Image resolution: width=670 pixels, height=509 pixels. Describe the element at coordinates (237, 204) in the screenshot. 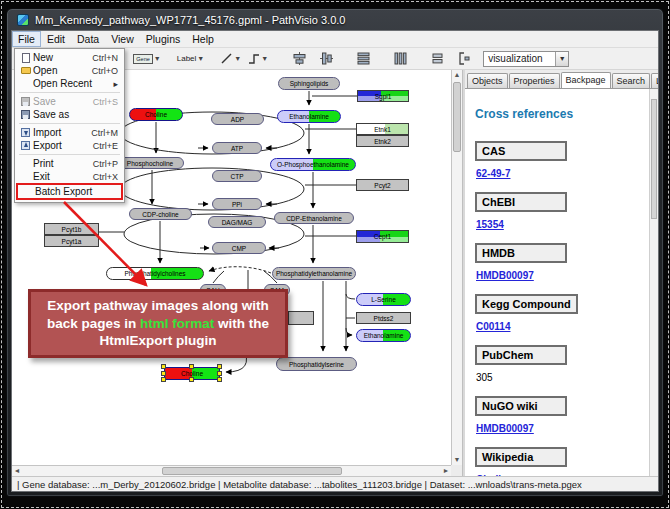

I see `ppi-node: PPi` at that location.